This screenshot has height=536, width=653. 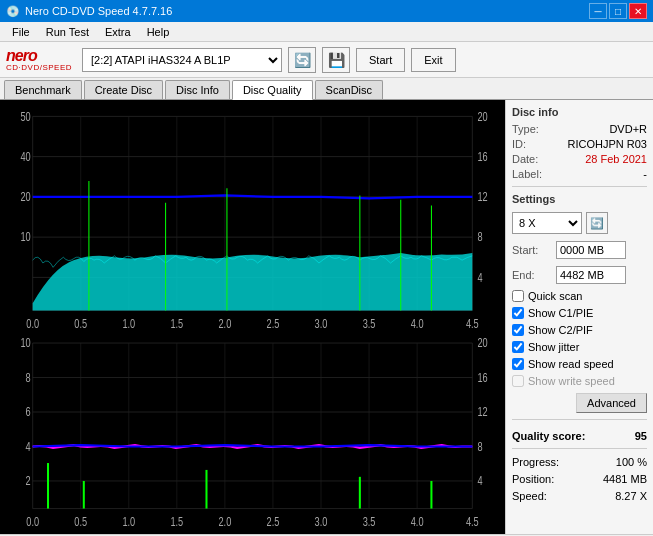 What do you see at coordinates (533, 479) in the screenshot?
I see `position-label: Position:` at bounding box center [533, 479].